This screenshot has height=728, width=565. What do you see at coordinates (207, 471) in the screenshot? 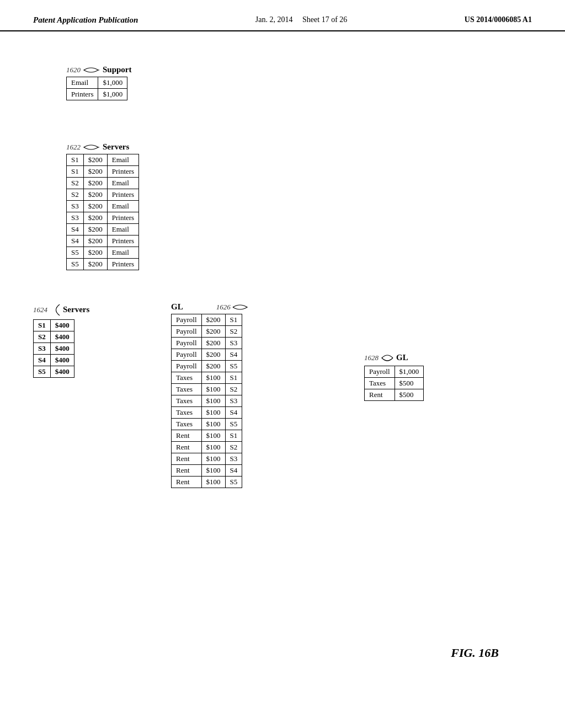
I see `table-row: Rent$100S4` at bounding box center [207, 471].